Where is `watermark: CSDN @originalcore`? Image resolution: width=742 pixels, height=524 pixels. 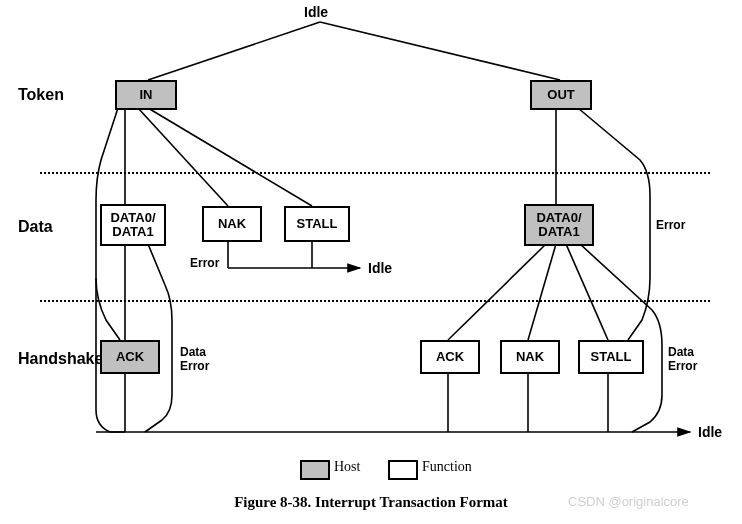 watermark: CSDN @originalcore is located at coordinates (628, 502).